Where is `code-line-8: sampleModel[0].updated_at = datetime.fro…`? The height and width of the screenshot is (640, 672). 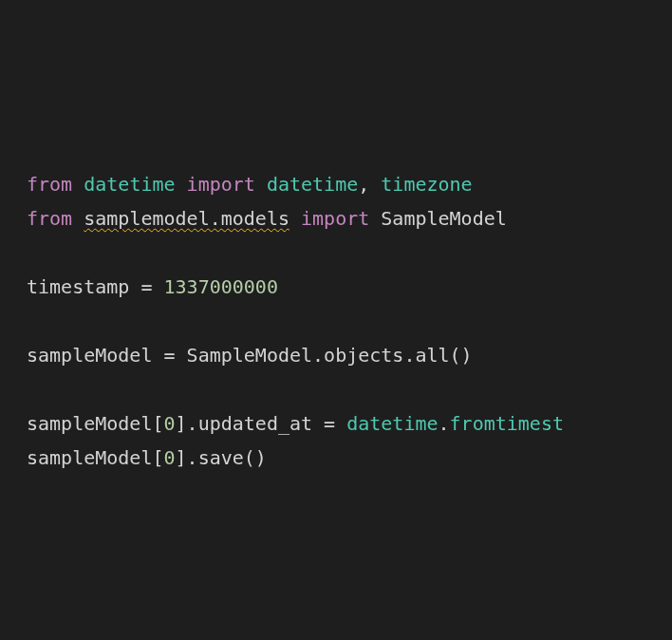
code-line-8: sampleModel[0].updated_at = datetime.fro… is located at coordinates (349, 424).